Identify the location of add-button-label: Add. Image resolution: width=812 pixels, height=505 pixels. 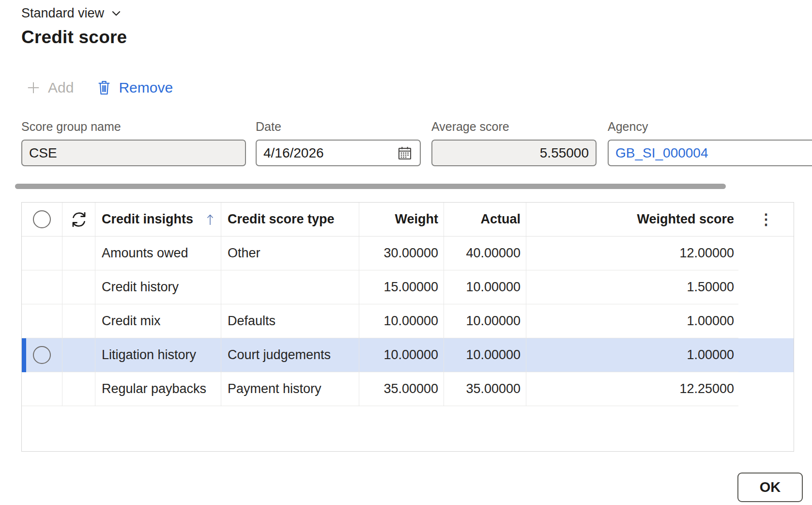
(61, 88).